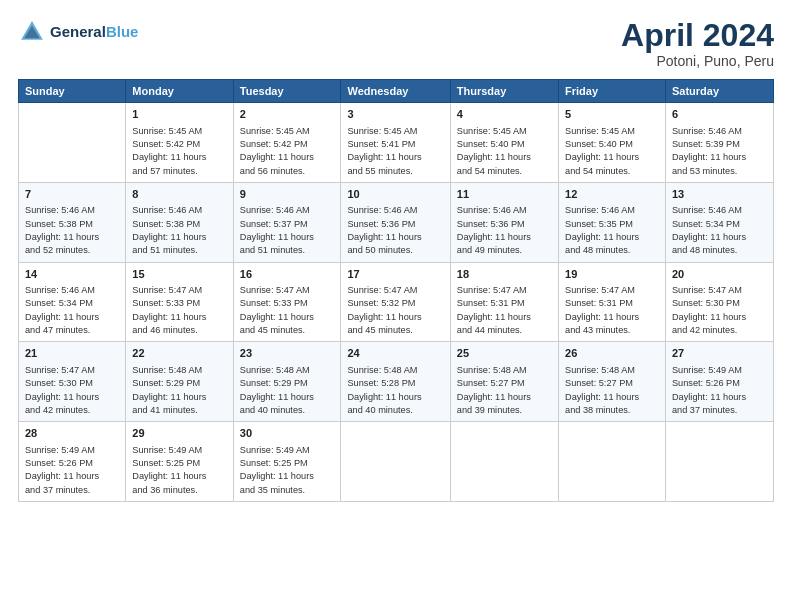 The height and width of the screenshot is (612, 792). I want to click on day-info: Sunrise: 5:45 AM Sunset: 5:40 PM Dayligh…, so click(612, 152).